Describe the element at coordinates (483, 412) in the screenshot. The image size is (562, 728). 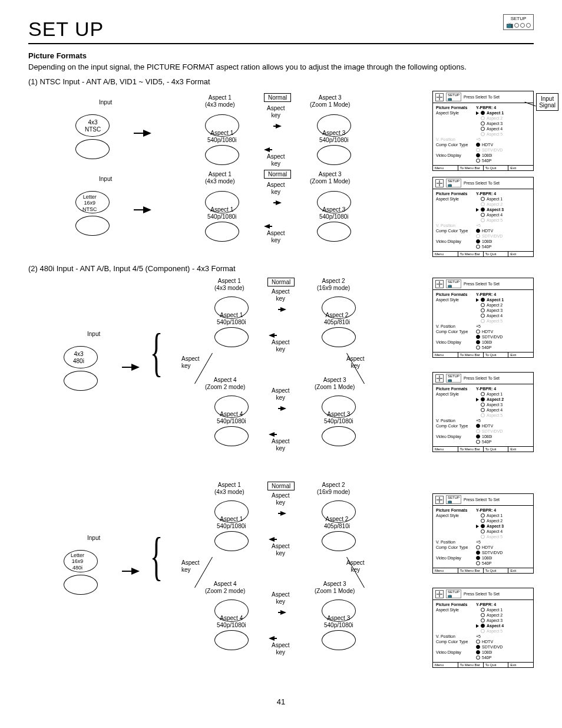
I see `osd-4: SETUP📺Press Select To Set Picture Format…` at that location.